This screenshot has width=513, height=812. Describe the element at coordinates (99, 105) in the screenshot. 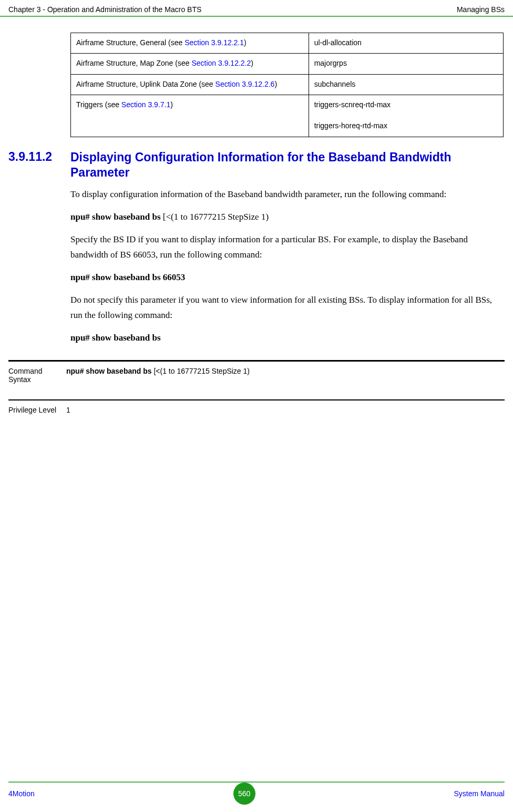

I see `ref-text: Triggers (see` at that location.